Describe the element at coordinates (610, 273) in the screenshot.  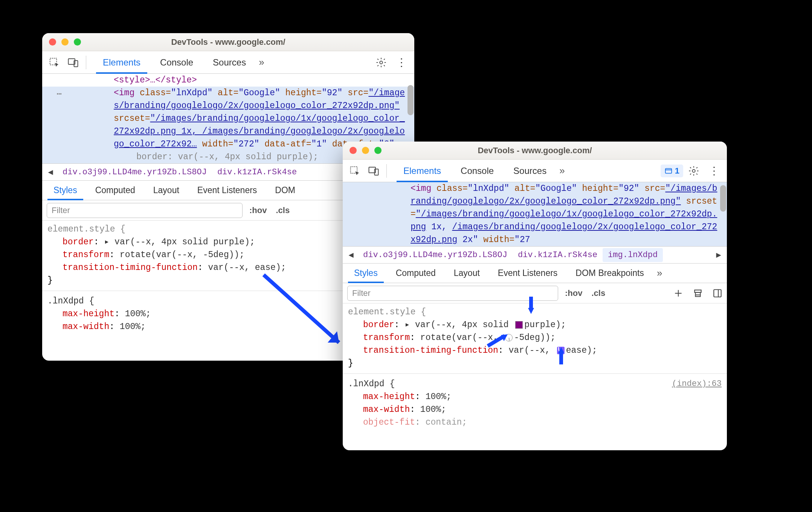
I see `subtab-dom-breakpoints: DOM Breakpoints` at that location.